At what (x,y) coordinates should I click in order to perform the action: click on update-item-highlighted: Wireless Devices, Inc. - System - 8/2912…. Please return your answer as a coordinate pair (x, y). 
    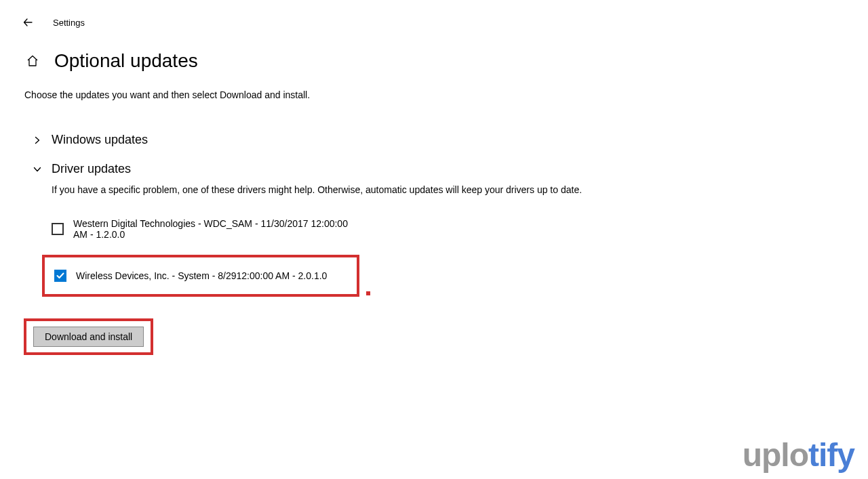
    Looking at the image, I should click on (201, 276).